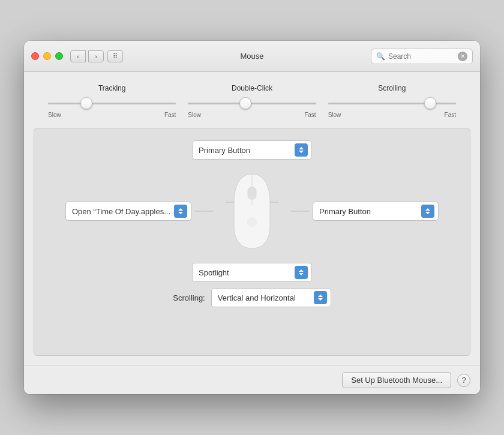  What do you see at coordinates (181, 213) in the screenshot?
I see `left-arrow-down-icon` at bounding box center [181, 213].